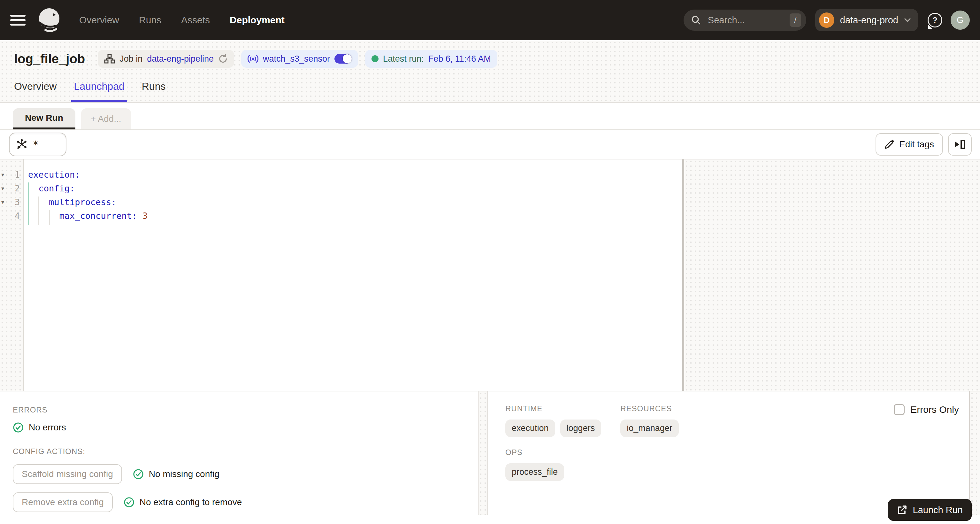 The width and height of the screenshot is (980, 524). Describe the element at coordinates (490, 58) in the screenshot. I see `page-header: log_file_job Job in data-eng-pipeline` at that location.